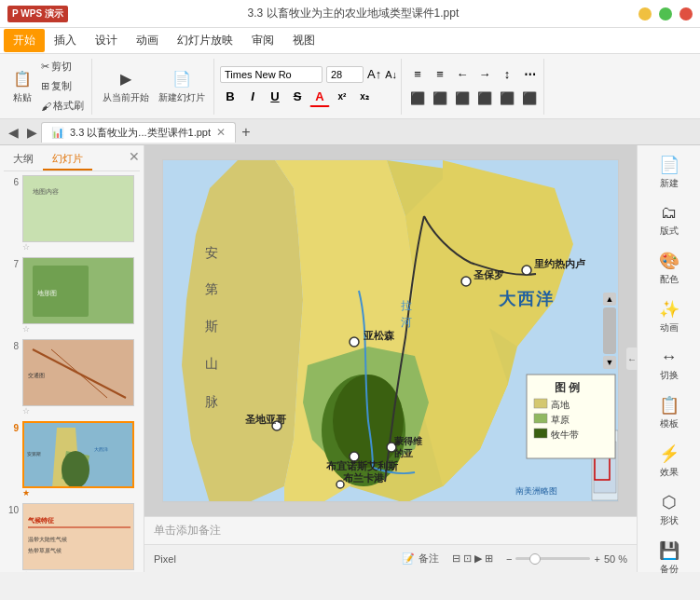 The image size is (700, 600). Describe the element at coordinates (22, 98) in the screenshot. I see `paste-label: 粘贴` at that location.